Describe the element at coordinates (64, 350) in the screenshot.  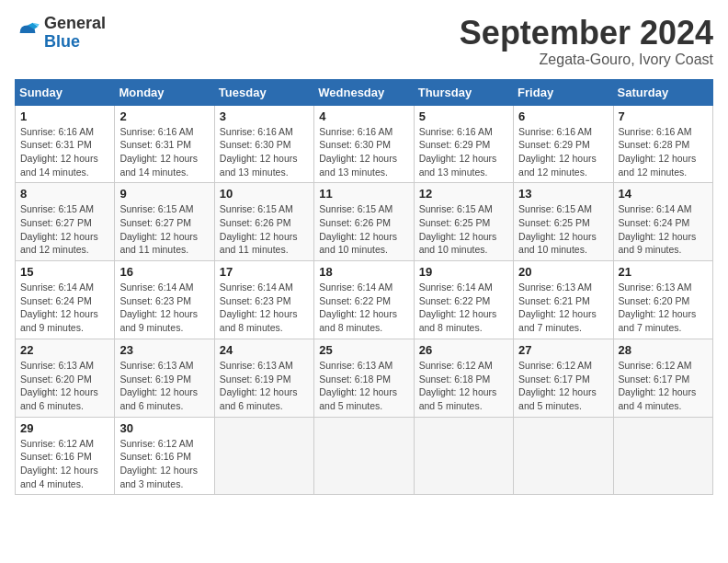
I see `day-number: 22` at that location.